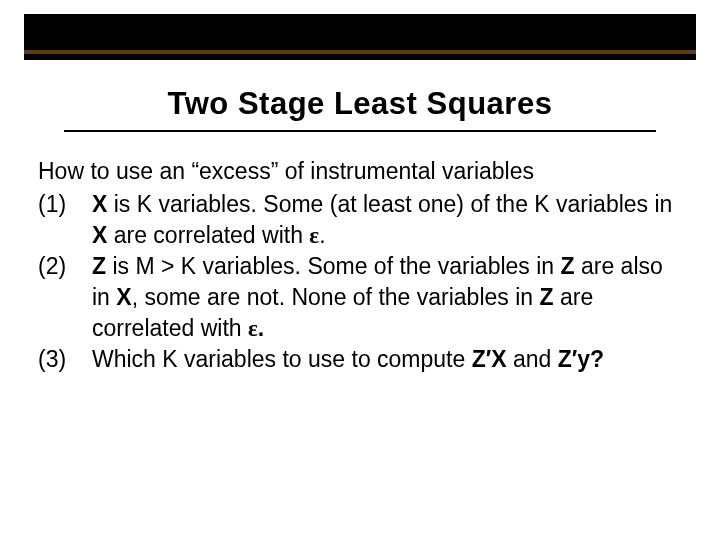  Describe the element at coordinates (65, 360) in the screenshot. I see `item-number: (3)` at that location.